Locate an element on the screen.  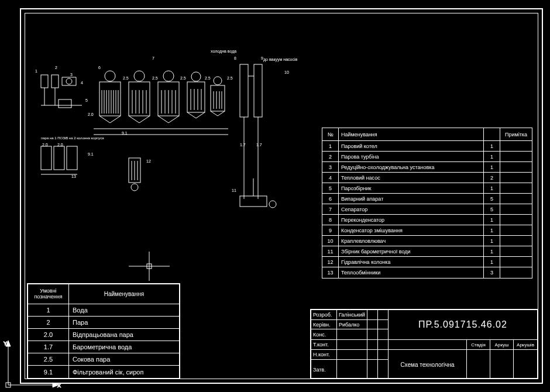
cell-name: Випарний апарат is located at coordinates (411, 199).